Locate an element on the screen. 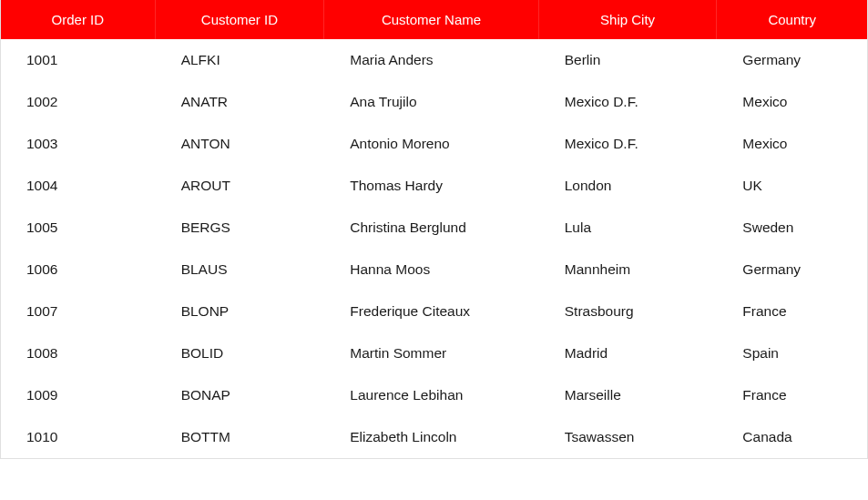 The image size is (868, 500). cell-country: UK is located at coordinates (792, 186).